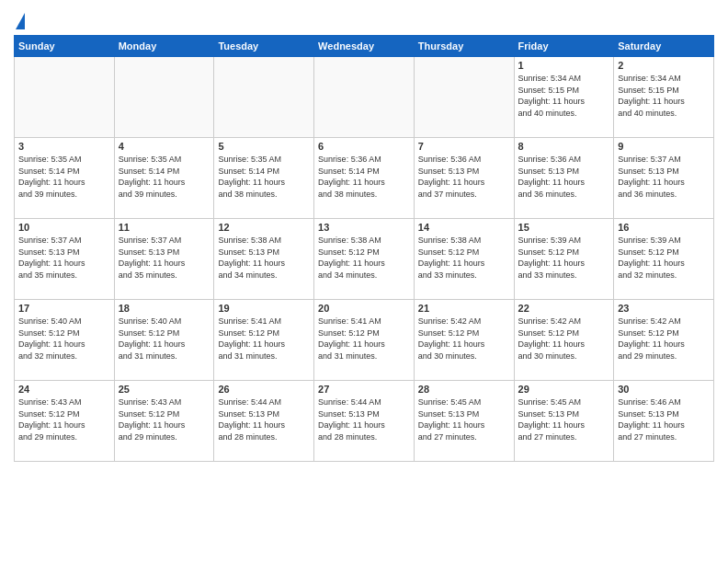 Image resolution: width=728 pixels, height=563 pixels. I want to click on day-number: 12, so click(264, 227).